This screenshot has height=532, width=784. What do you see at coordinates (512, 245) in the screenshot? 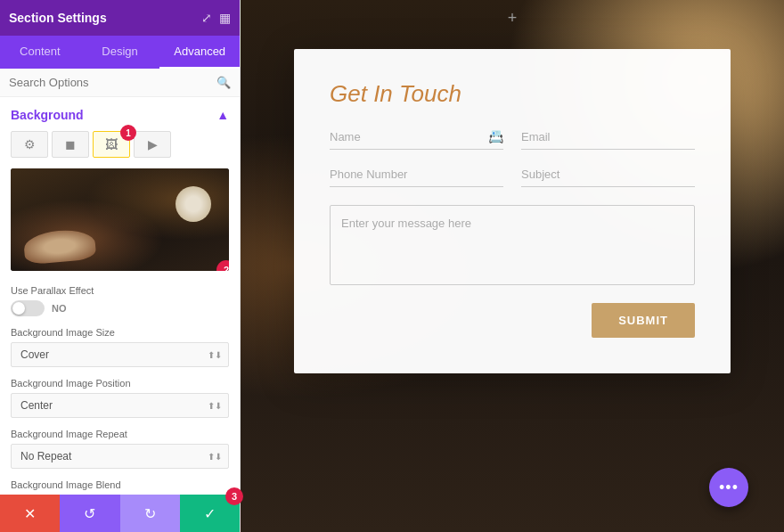
I see `message-field: Enter your message here` at bounding box center [512, 245].